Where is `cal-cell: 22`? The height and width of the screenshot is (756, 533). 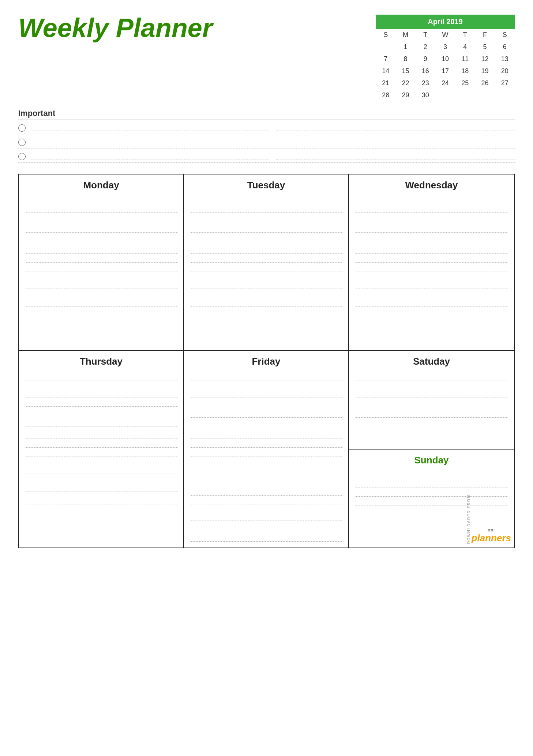 cal-cell: 22 is located at coordinates (405, 83).